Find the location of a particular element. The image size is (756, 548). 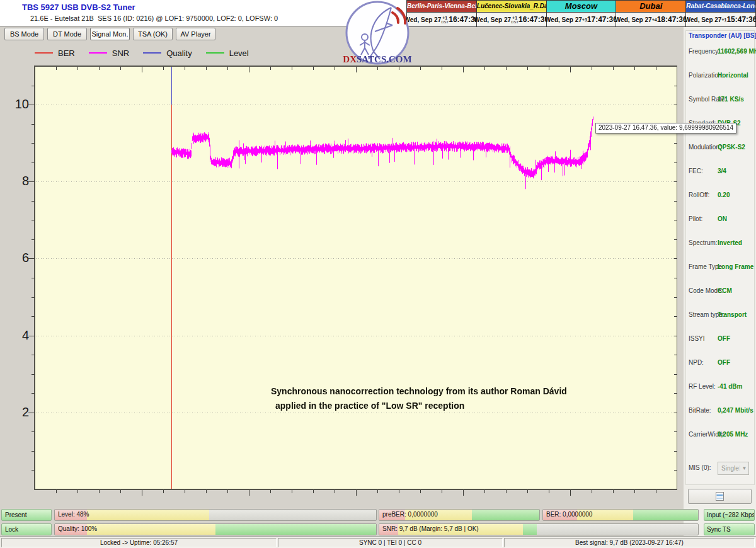

best-signal-status: Best signal: 9,7 dB (2023-09-27 16:47) is located at coordinates (629, 543).